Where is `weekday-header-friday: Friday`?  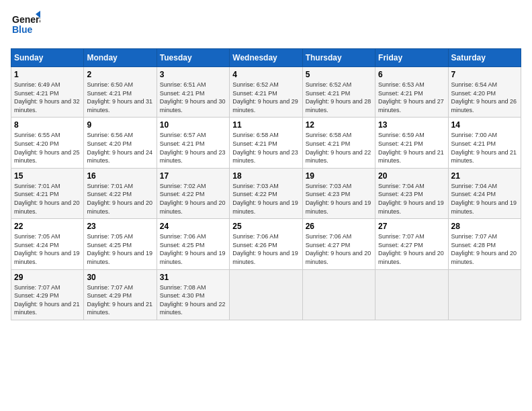
weekday-header-friday: Friday is located at coordinates (412, 58).